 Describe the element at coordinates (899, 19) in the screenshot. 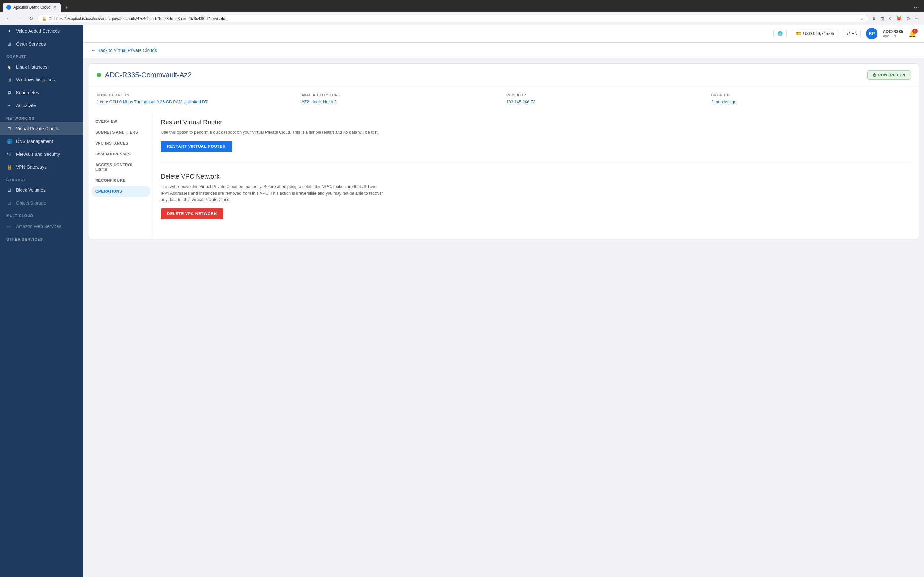

I see `addon-icon: 🦊` at that location.